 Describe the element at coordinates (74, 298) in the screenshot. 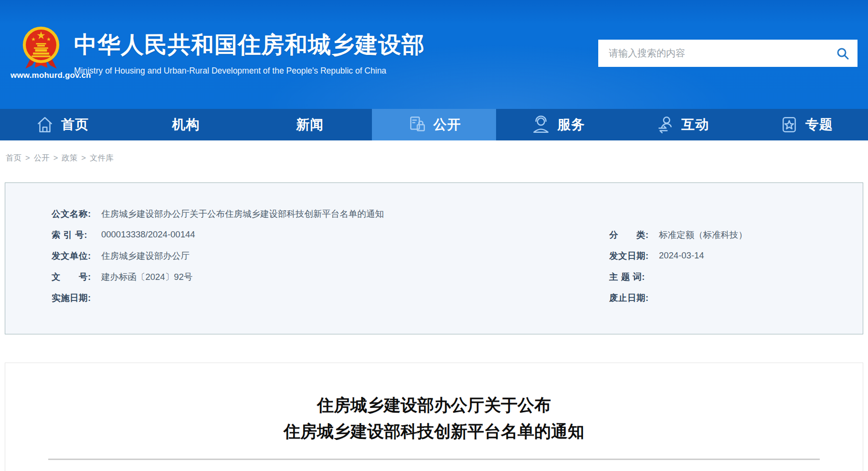

I see `meta-label: 实施日期:` at that location.